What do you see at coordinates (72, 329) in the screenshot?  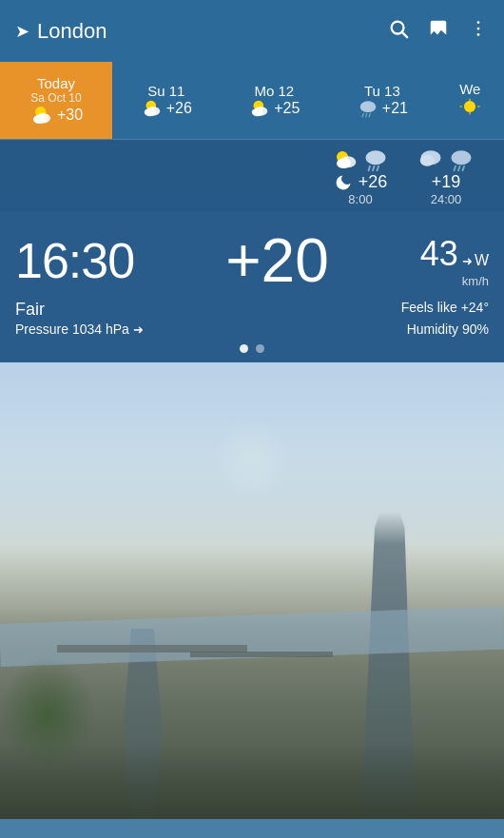 I see `pressure-text: Pressure 1034 hPa` at bounding box center [72, 329].